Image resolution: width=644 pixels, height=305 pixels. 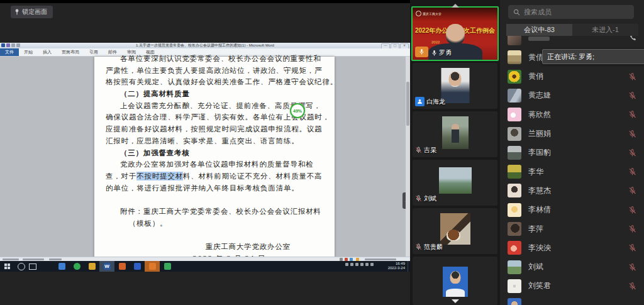 I want to click on app-blue2-icon, so click(x=137, y=267).